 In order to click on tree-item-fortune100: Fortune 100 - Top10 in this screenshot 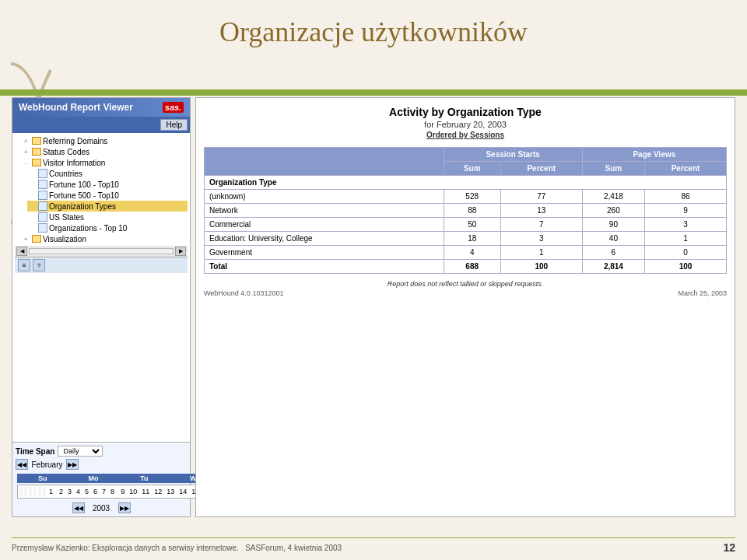, I will do `click(107, 184)`.